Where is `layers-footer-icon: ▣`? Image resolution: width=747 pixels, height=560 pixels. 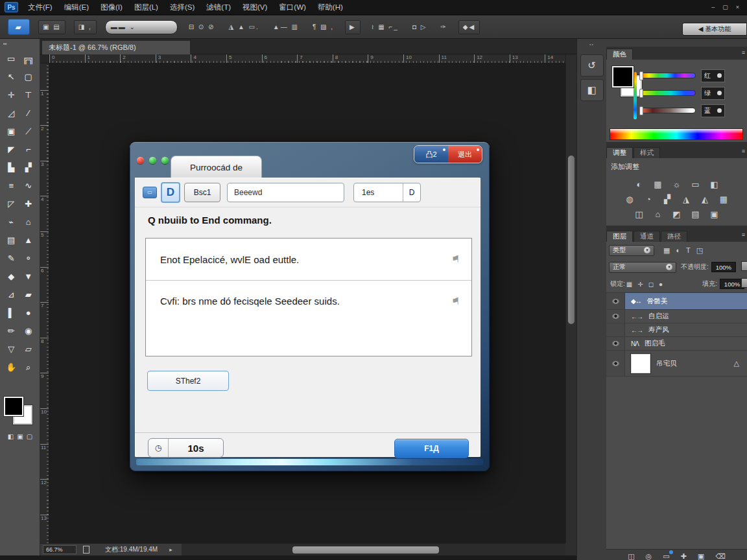 layers-footer-icon: ▣ is located at coordinates (701, 556).